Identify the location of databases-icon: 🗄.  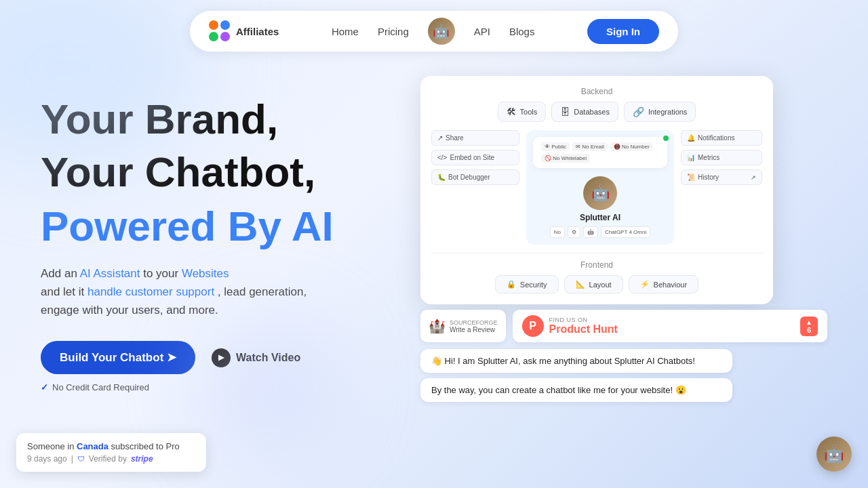
(565, 112).